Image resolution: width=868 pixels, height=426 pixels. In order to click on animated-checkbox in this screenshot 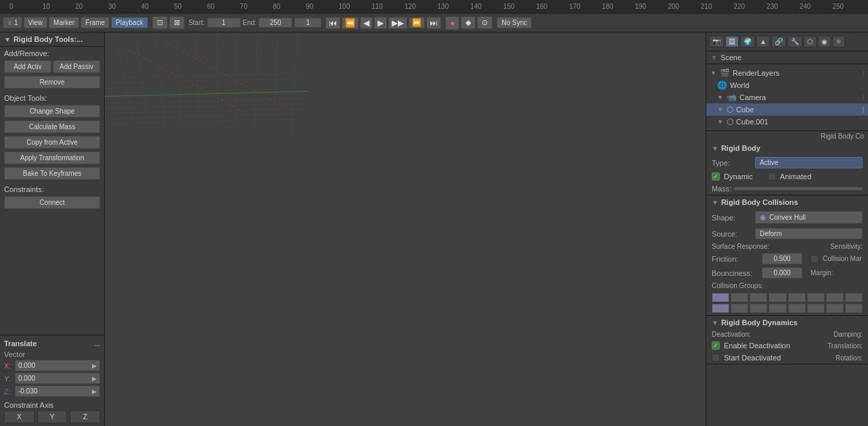, I will do `click(772, 176)`.